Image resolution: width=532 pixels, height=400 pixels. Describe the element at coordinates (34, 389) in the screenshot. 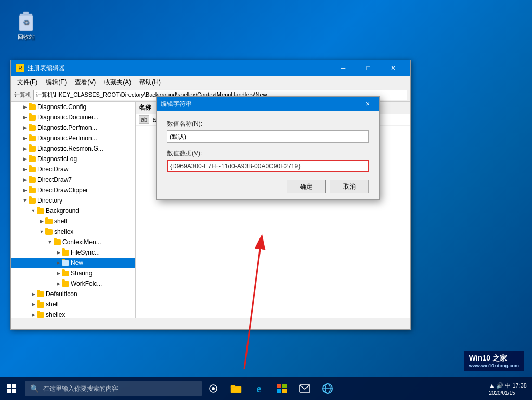

I see `search-icon: 🔍` at that location.